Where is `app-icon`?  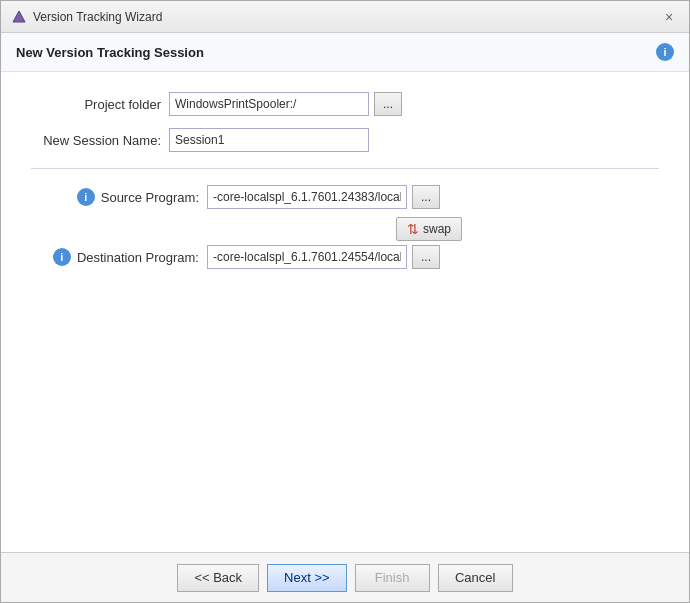
app-icon is located at coordinates (19, 17).